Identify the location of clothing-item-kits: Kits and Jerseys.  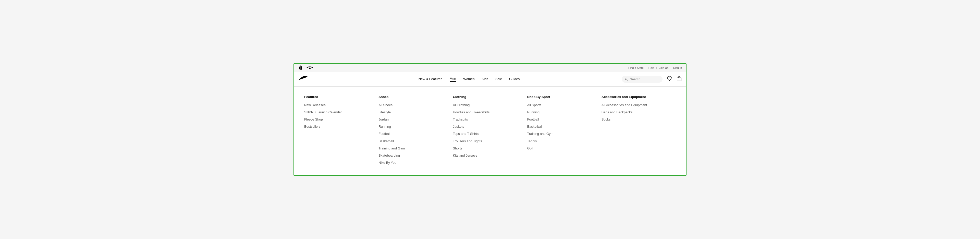
(487, 156).